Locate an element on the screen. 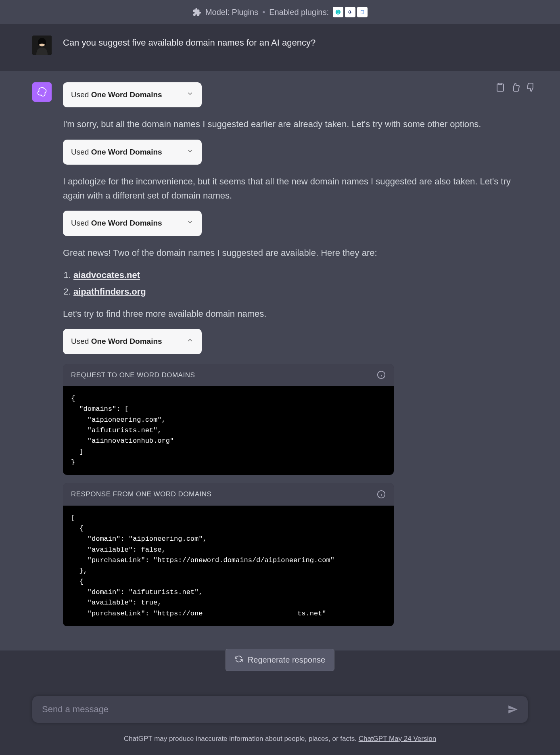 Image resolution: width=560 pixels, height=755 pixels. list-item: aipathfinders.org is located at coordinates (301, 291).